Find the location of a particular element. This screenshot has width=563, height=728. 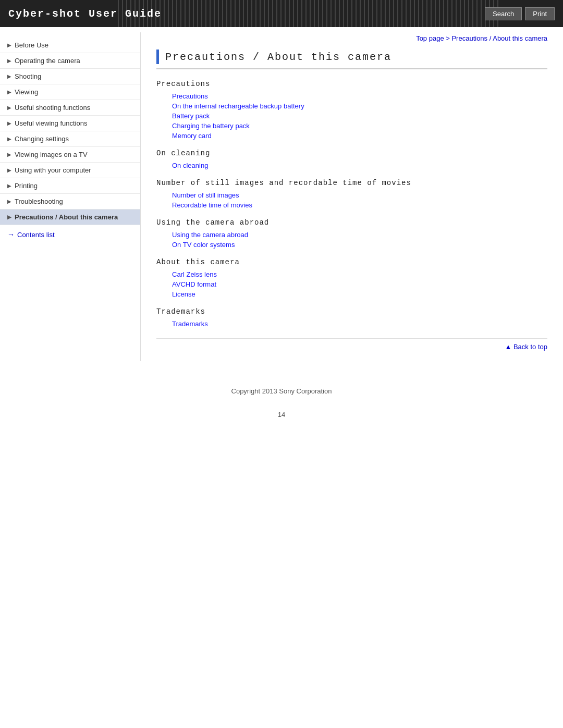

copyright-text: Copyright 2013 Sony Corporation is located at coordinates (282, 391).